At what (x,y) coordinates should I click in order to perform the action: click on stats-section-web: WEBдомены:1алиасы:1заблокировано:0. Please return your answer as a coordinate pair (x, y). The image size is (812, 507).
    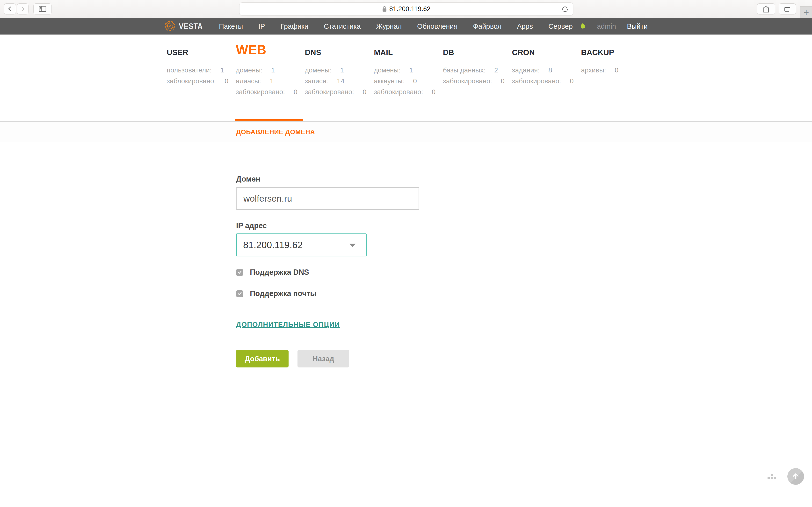
    Looking at the image, I should click on (268, 82).